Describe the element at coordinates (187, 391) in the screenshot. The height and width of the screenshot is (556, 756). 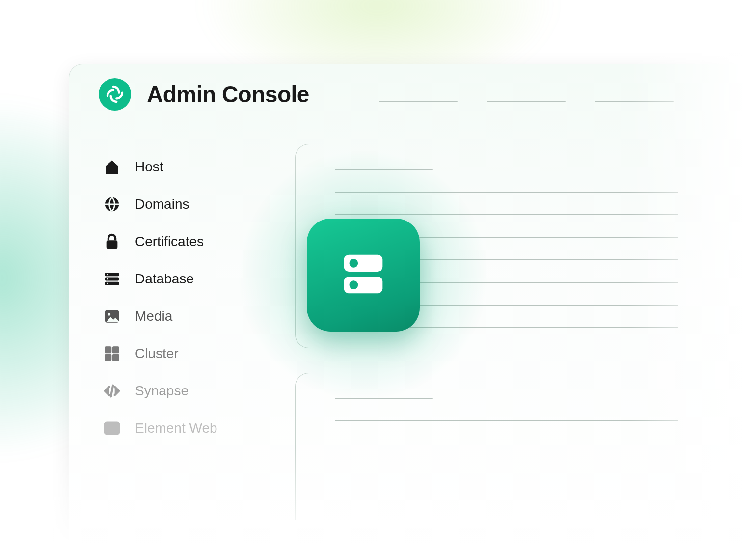
I see `sidebar-item-synapse: Synapse` at that location.